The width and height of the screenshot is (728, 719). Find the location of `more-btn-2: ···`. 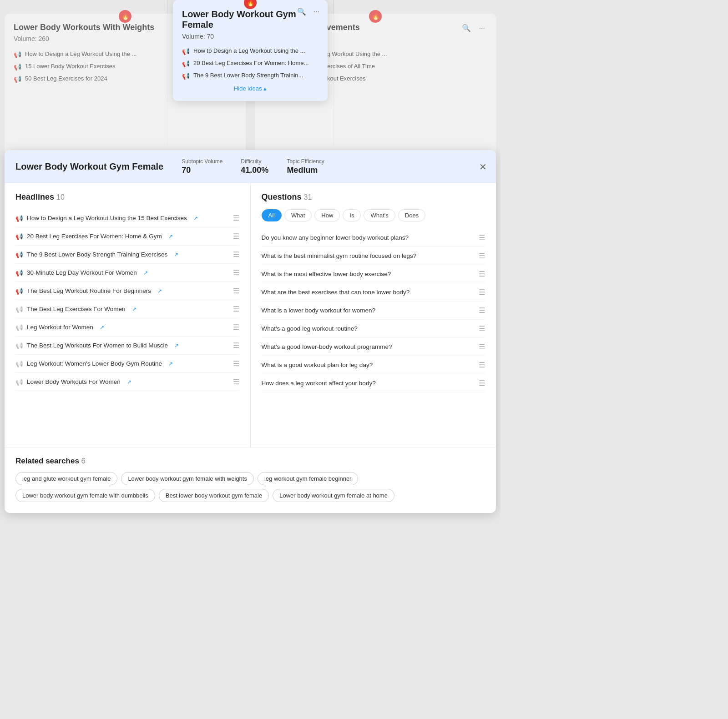

more-btn-2: ··· is located at coordinates (317, 12).